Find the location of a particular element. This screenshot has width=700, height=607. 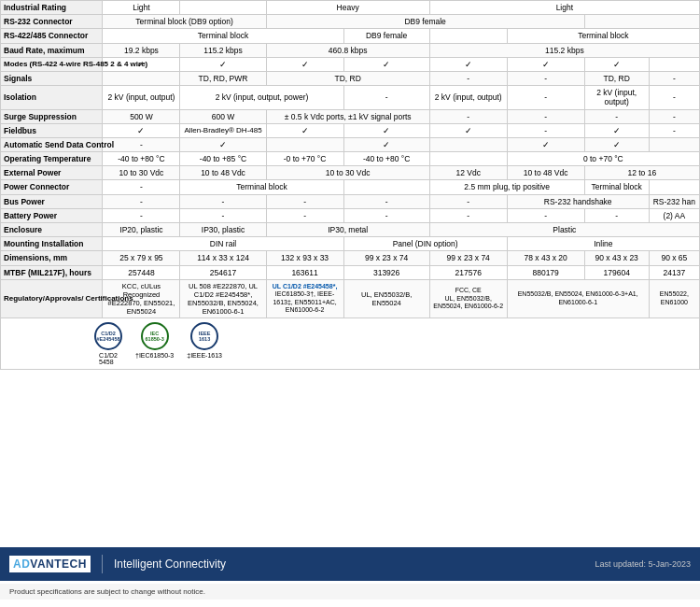

table-row: Fieldbus ✓ Allen-Bradley® DH-485 ✓ ✓ ✓ -… is located at coordinates (351, 131).